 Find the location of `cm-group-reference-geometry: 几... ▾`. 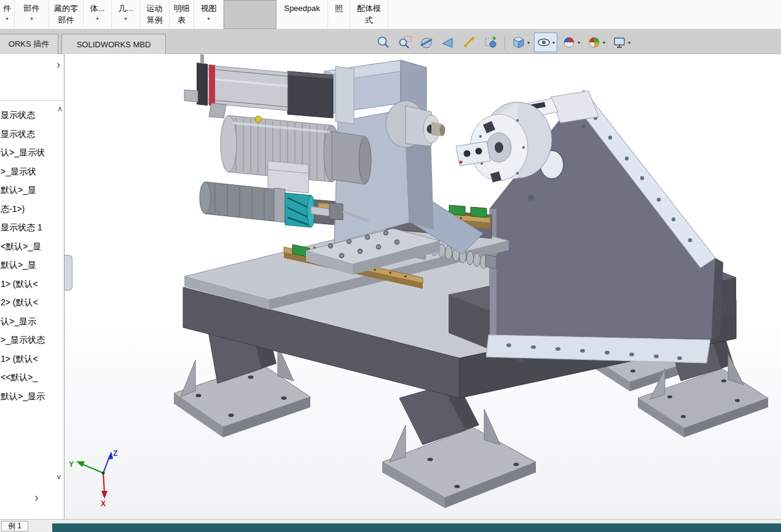

cm-group-reference-geometry: 几... ▾ is located at coordinates (126, 15).